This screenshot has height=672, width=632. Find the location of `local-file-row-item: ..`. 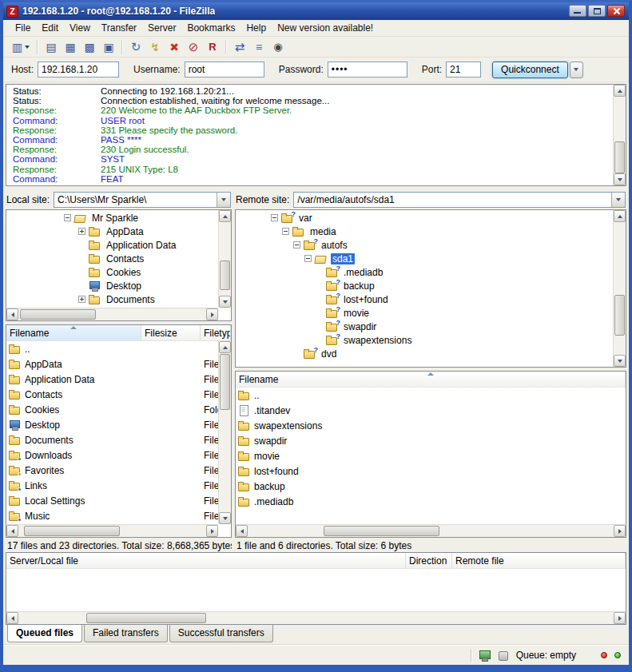

local-file-row-item: .. is located at coordinates (112, 348).